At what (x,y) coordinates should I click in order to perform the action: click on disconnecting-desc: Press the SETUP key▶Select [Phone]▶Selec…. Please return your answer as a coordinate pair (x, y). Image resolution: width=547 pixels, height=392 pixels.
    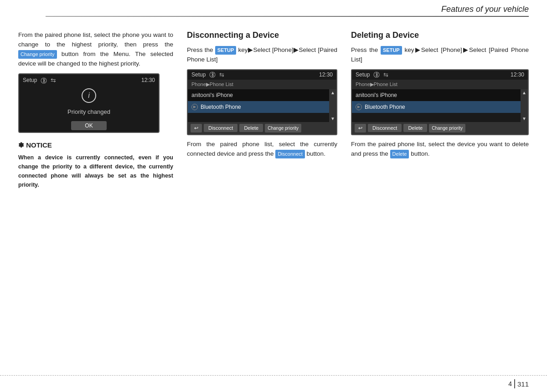
    Looking at the image, I should click on (262, 55).